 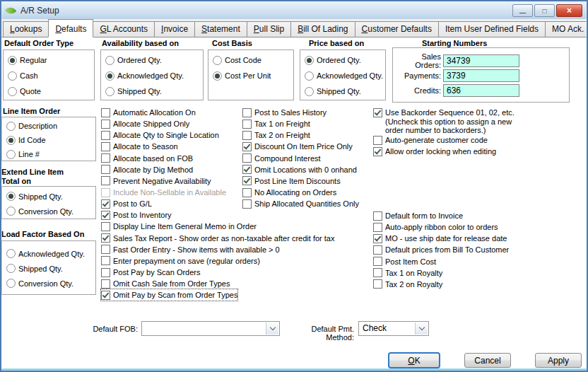 I want to click on default-pmt-method-label: Default Pmt. Method:, so click(x=318, y=333).